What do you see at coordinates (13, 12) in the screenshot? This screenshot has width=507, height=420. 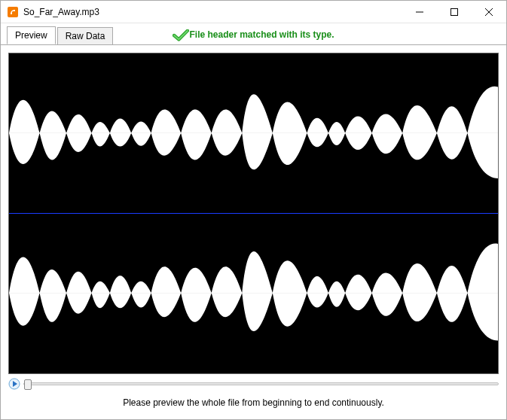 I see `app-icon` at bounding box center [13, 12].